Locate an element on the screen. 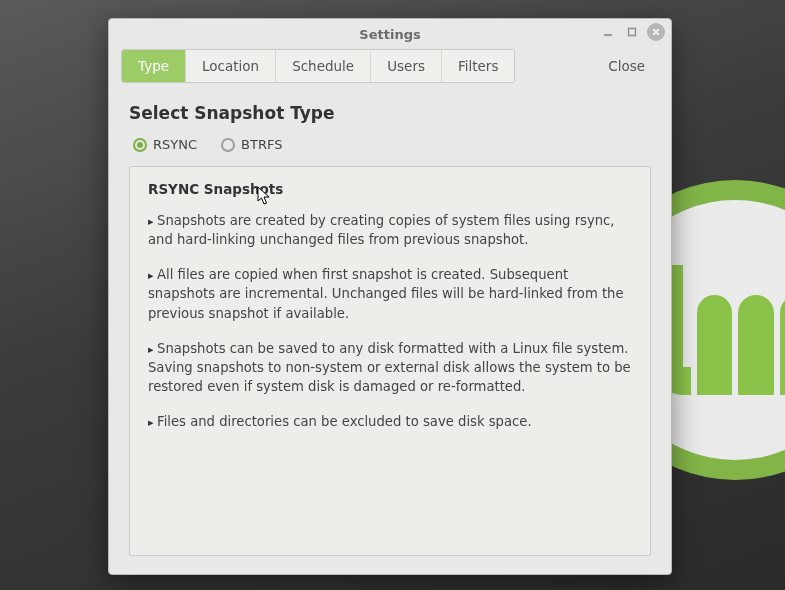 This screenshot has width=785, height=590. tab-label: Location is located at coordinates (230, 66).